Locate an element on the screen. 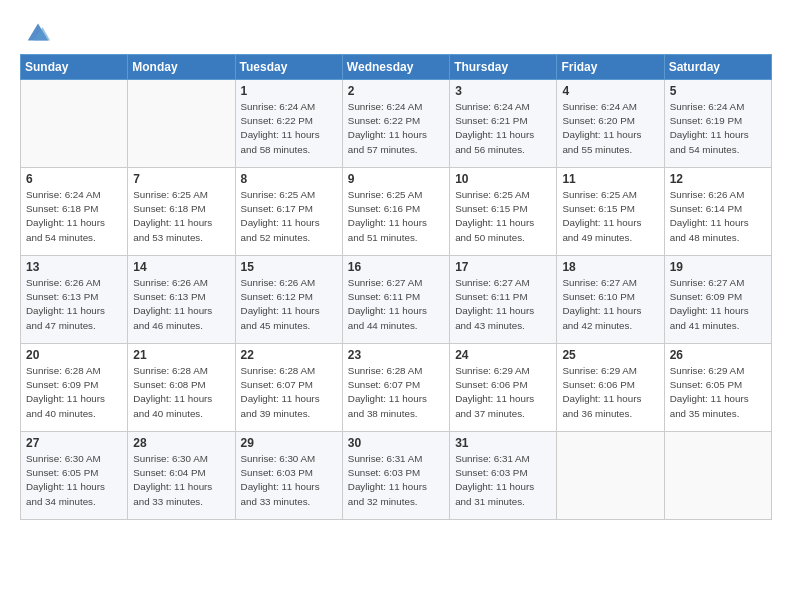 The height and width of the screenshot is (612, 792). weekday-monday: Monday is located at coordinates (182, 68).